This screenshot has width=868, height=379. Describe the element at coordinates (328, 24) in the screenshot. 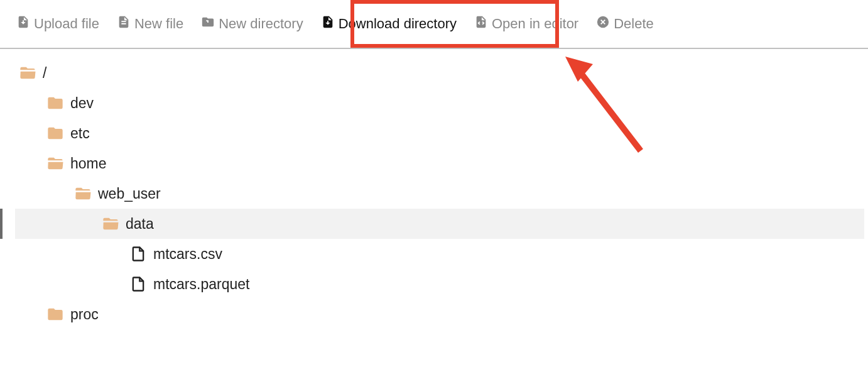

I see `download-directory-icon` at that location.